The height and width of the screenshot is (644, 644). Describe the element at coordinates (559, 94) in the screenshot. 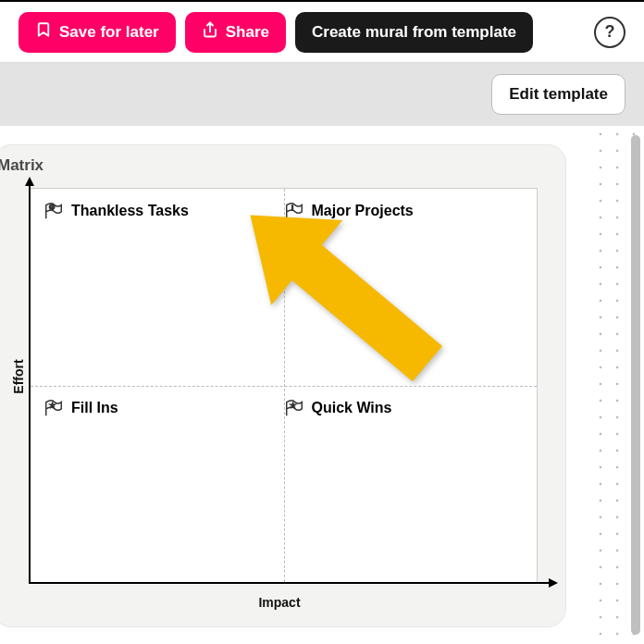

I see `edit-template-label: Edit template` at that location.